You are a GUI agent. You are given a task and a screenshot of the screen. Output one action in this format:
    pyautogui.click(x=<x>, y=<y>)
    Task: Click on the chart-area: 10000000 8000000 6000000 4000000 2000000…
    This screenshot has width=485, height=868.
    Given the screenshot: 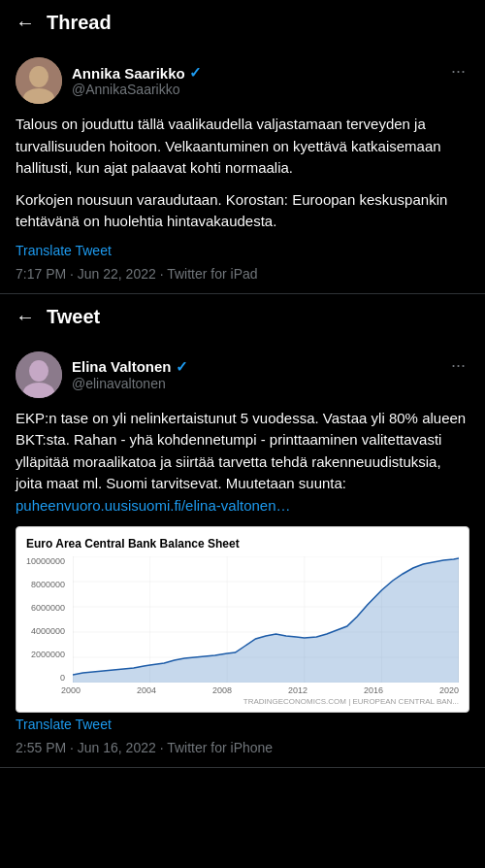 What is the action you would take?
    pyautogui.click(x=242, y=619)
    